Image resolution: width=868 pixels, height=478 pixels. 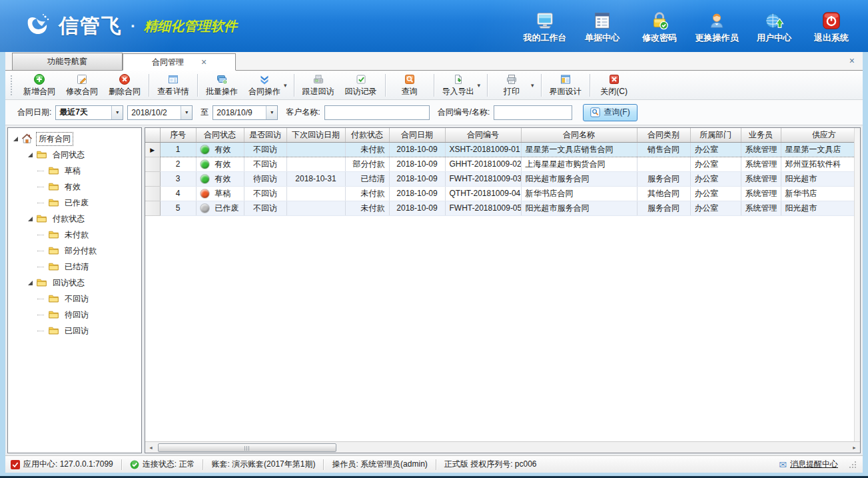 What do you see at coordinates (75, 203) in the screenshot?
I see `tree-node-voided: 已作废` at bounding box center [75, 203].